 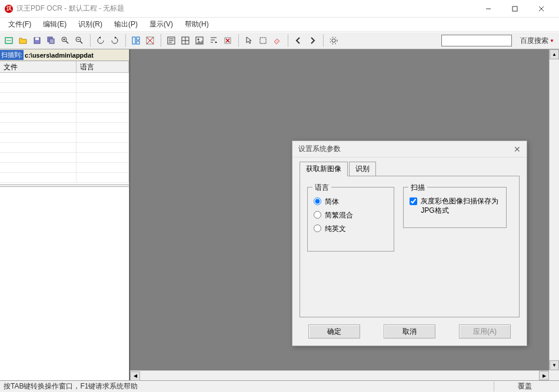 I want to click on column-language: 语言, so click(x=102, y=67).